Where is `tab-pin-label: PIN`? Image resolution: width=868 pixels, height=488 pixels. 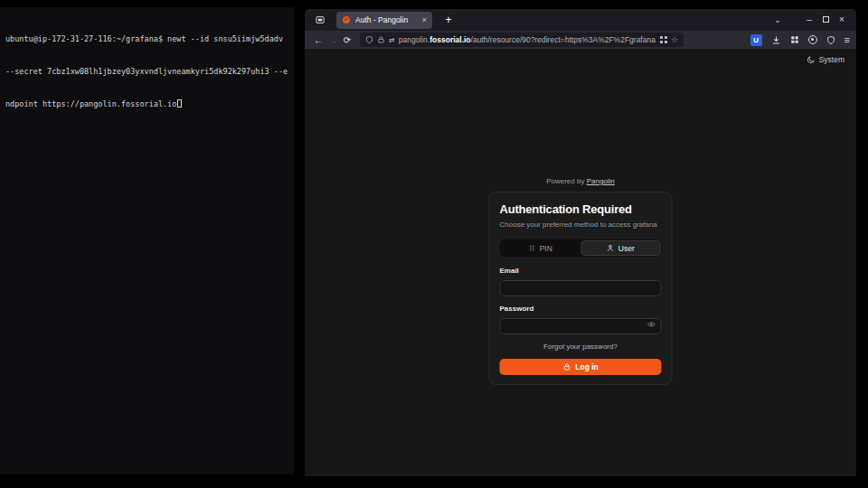
tab-pin-label: PIN is located at coordinates (546, 249).